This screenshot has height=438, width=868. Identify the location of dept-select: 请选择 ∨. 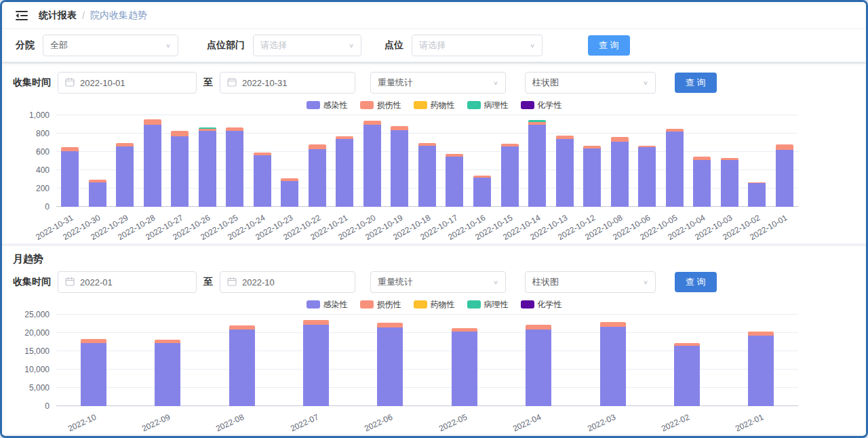
(307, 45).